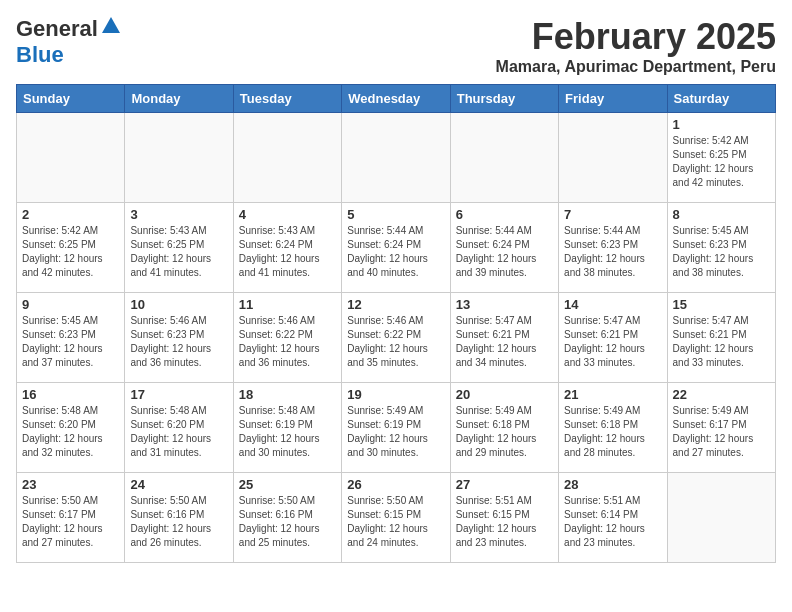  What do you see at coordinates (504, 518) in the screenshot?
I see `calendar-cell: 27Sunrise: 5:51 AM Sunset: 6:15 PM Dayli…` at bounding box center [504, 518].